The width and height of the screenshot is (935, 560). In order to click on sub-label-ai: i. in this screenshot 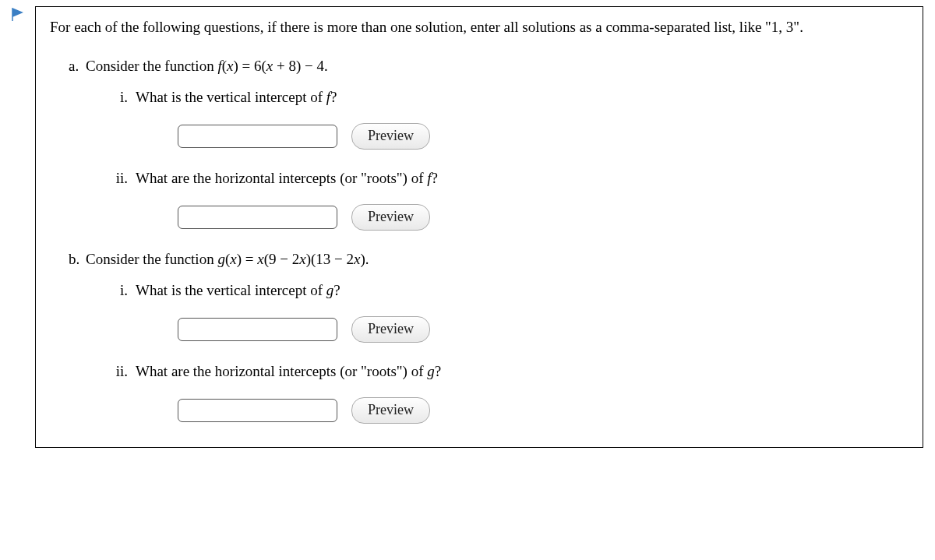, I will do `click(118, 97)`.